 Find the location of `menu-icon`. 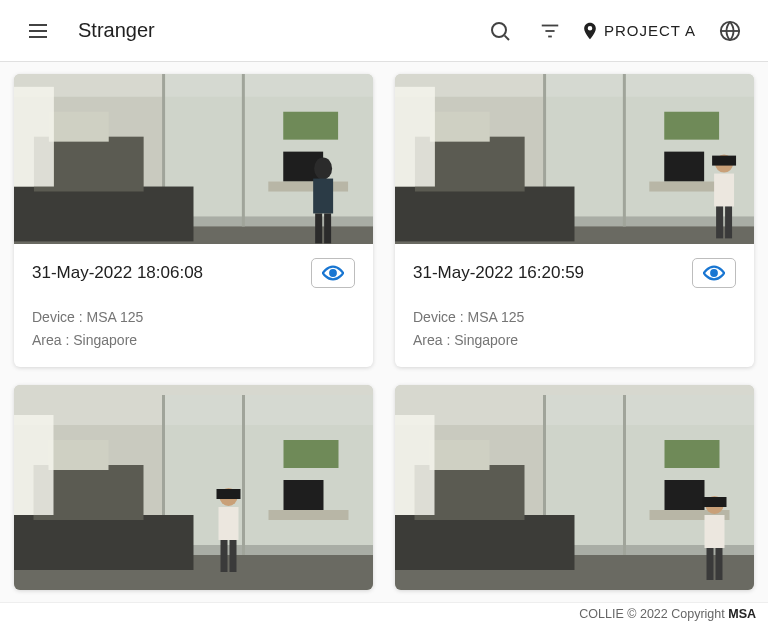

menu-icon is located at coordinates (38, 31).